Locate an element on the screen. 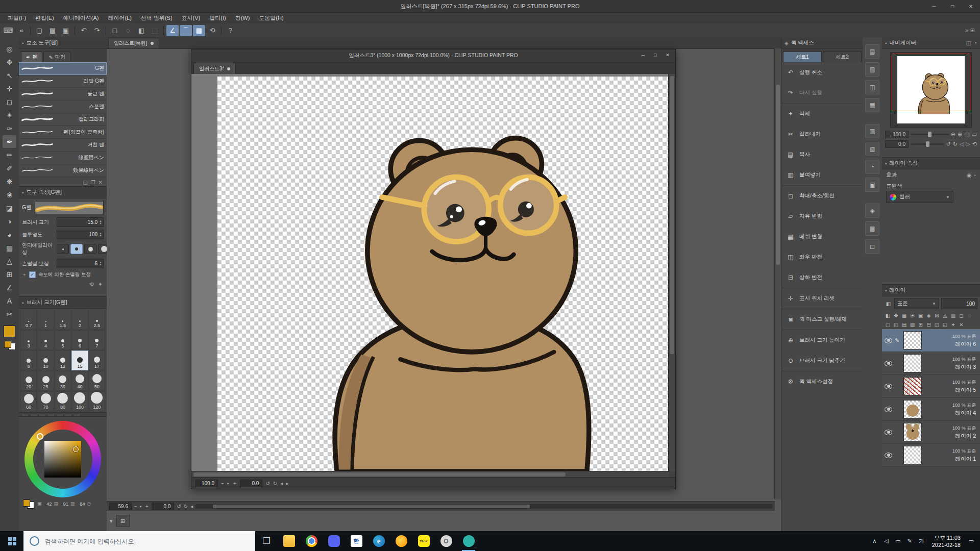 This screenshot has height=551, width=980. reselect-icon: ◌ is located at coordinates (128, 31).